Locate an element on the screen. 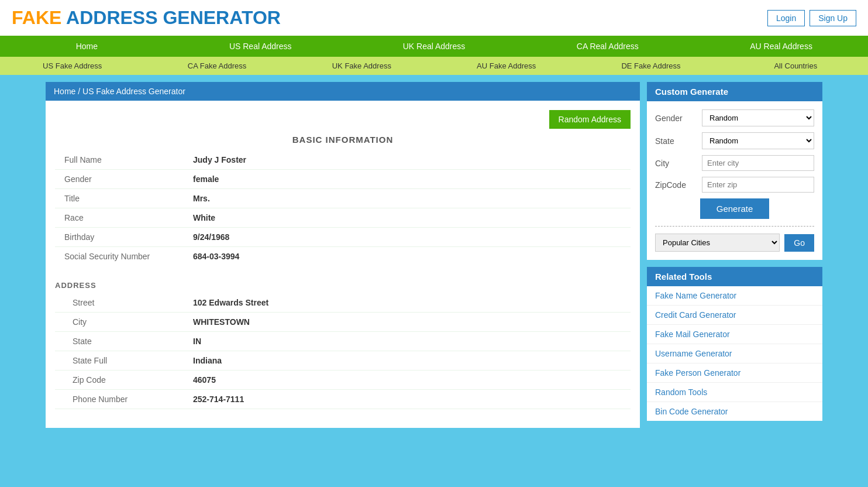 Image resolution: width=868 pixels, height=487 pixels. field-label: Zip Code is located at coordinates (119, 380).